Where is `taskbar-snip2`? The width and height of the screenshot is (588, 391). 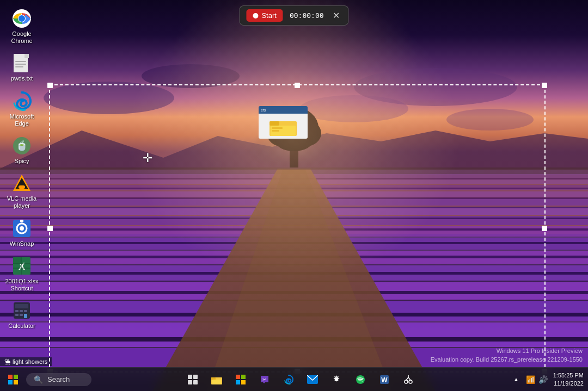
taskbar-snip2 is located at coordinates (408, 380).